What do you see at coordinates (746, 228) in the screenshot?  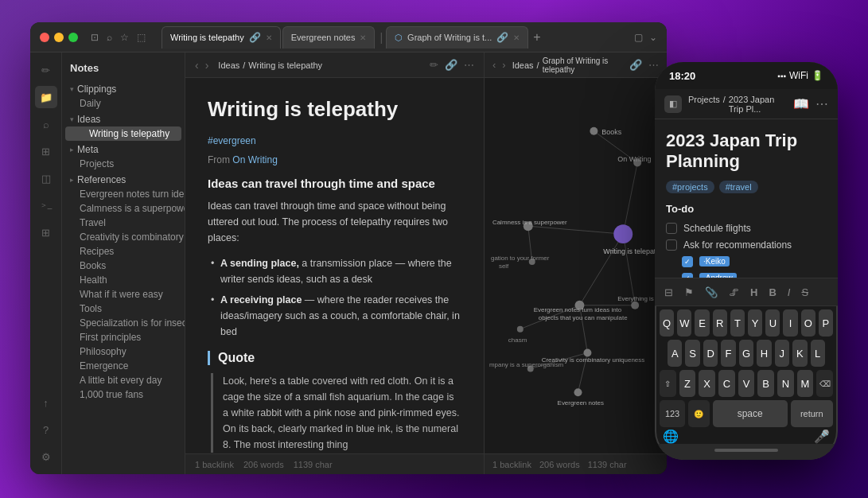 I see `todo-schedule-flights: Schedule flights` at bounding box center [746, 228].